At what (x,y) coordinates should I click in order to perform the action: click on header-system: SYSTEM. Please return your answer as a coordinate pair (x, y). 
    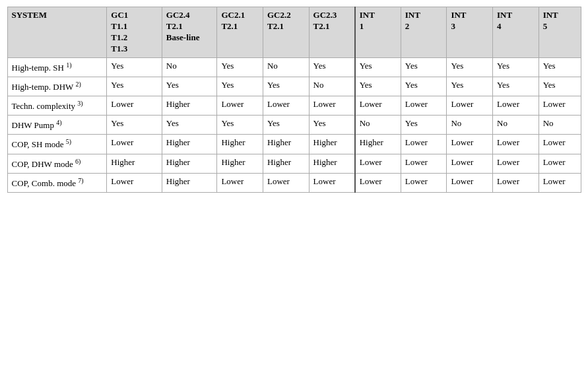
    Looking at the image, I should click on (57, 33).